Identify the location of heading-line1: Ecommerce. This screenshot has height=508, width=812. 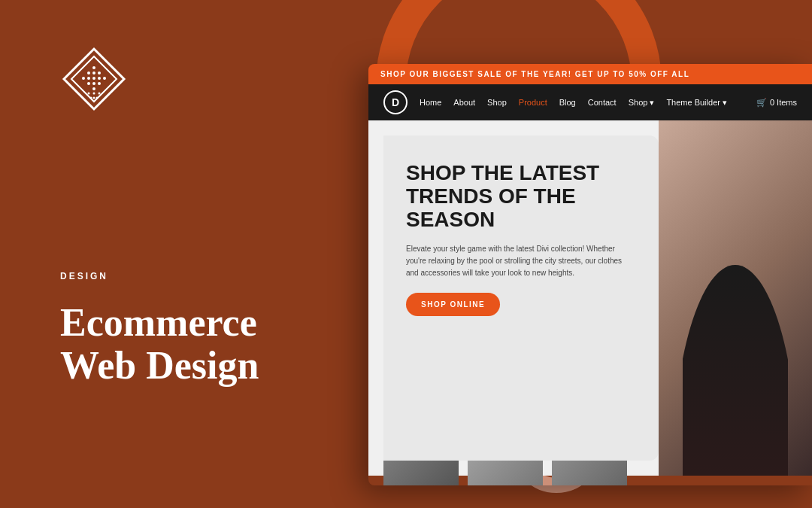
(159, 322).